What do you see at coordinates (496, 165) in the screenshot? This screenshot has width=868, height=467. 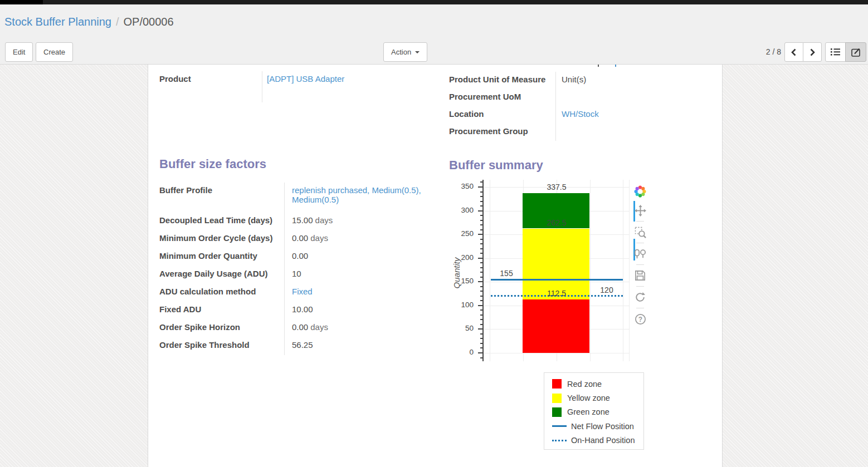 I see `buffer-summary-title: Buffer summary` at bounding box center [496, 165].